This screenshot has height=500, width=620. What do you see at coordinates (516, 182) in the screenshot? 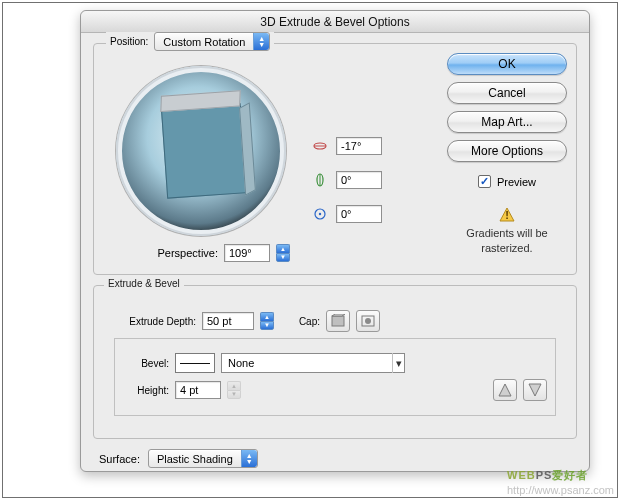
I see `preview-label: Preview` at bounding box center [516, 182].